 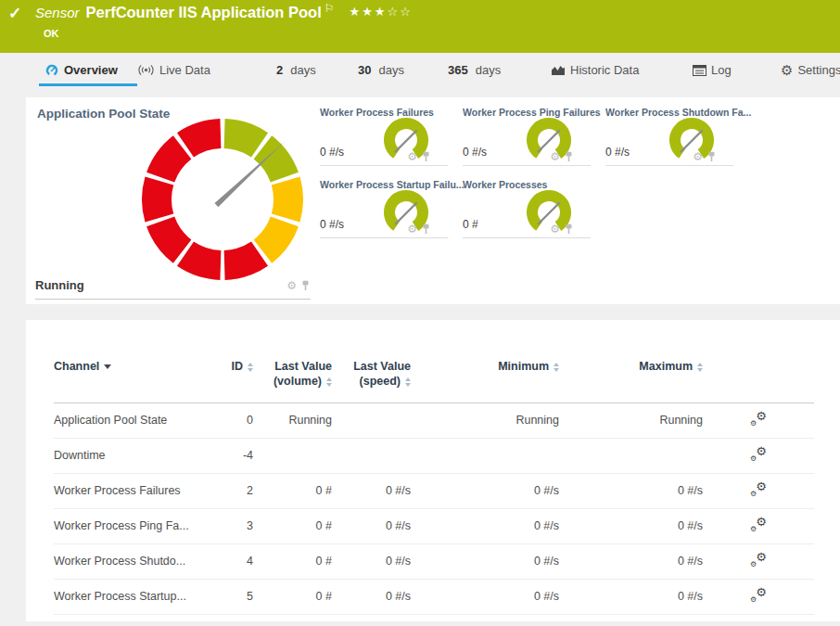 What do you see at coordinates (434, 455) in the screenshot?
I see `table-row: Downtime-4⚙⚙` at bounding box center [434, 455].